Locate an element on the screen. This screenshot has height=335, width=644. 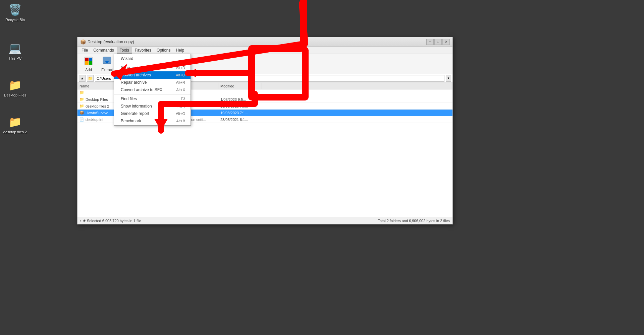
archive-icon: 📦 is located at coordinates (82, 113).